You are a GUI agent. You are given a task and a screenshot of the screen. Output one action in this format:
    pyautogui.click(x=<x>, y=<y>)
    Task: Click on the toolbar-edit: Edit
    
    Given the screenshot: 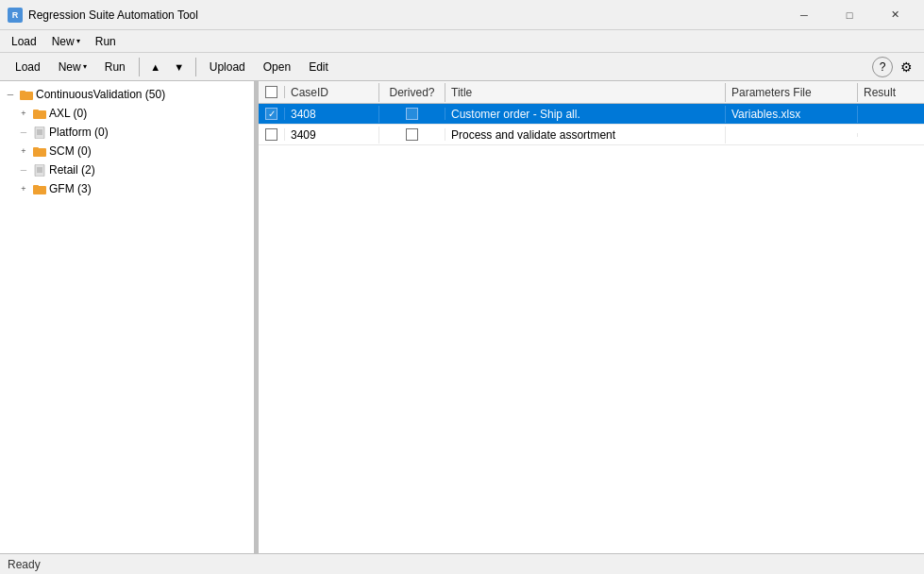 What is the action you would take?
    pyautogui.click(x=319, y=67)
    